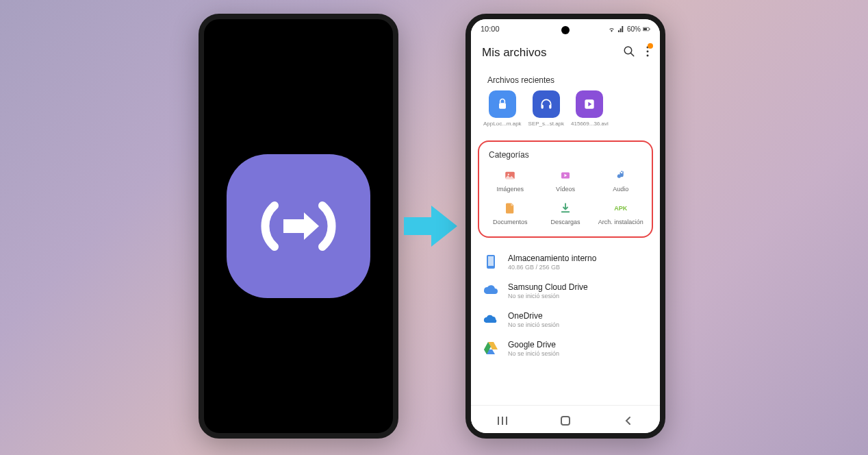 The image size is (868, 455). What do you see at coordinates (565, 348) in the screenshot?
I see `storage-google-drive: Google Drive No se inició sesión` at bounding box center [565, 348].